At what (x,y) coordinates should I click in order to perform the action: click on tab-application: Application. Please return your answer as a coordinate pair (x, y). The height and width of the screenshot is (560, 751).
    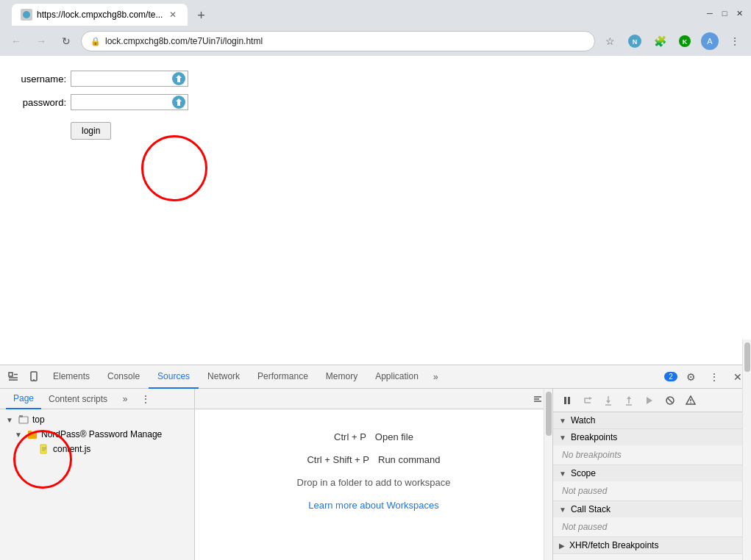
    Looking at the image, I should click on (397, 377).